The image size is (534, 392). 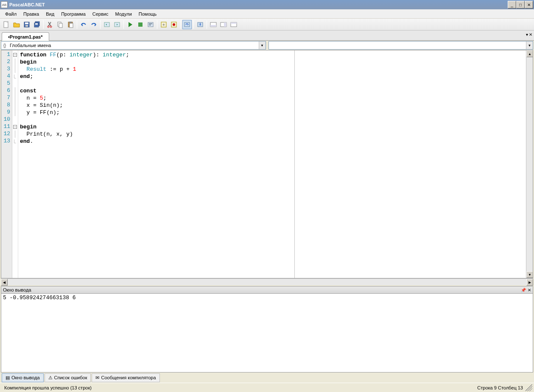 I want to click on nav-forward-icon, so click(x=117, y=25).